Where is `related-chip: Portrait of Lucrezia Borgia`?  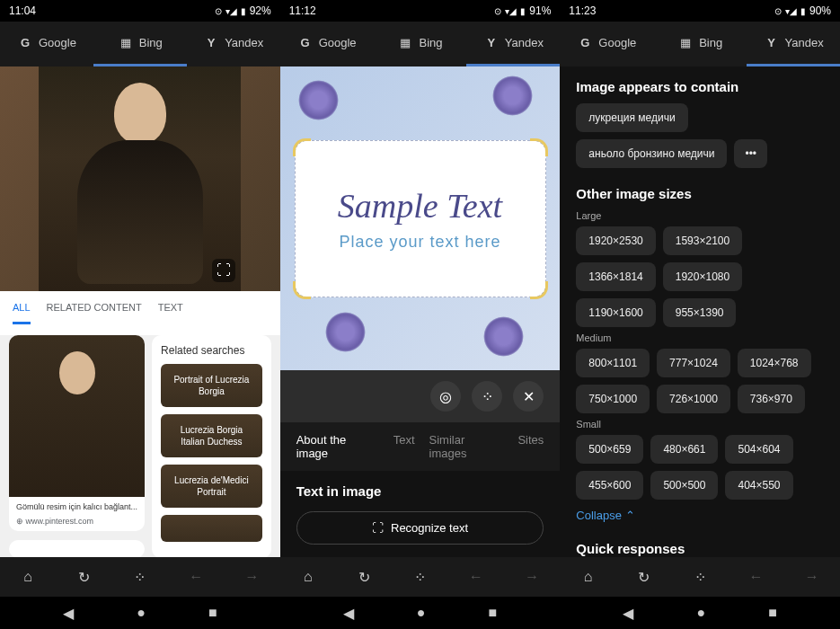
related-chip: Portrait of Lucrezia Borgia is located at coordinates (212, 385).